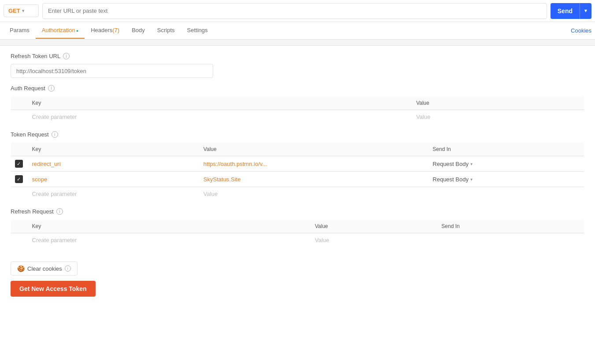 Image resolution: width=595 pixels, height=364 pixels. Describe the element at coordinates (298, 233) in the screenshot. I see `refresh-request-table: Key Value Send In Create parameter Value` at that location.